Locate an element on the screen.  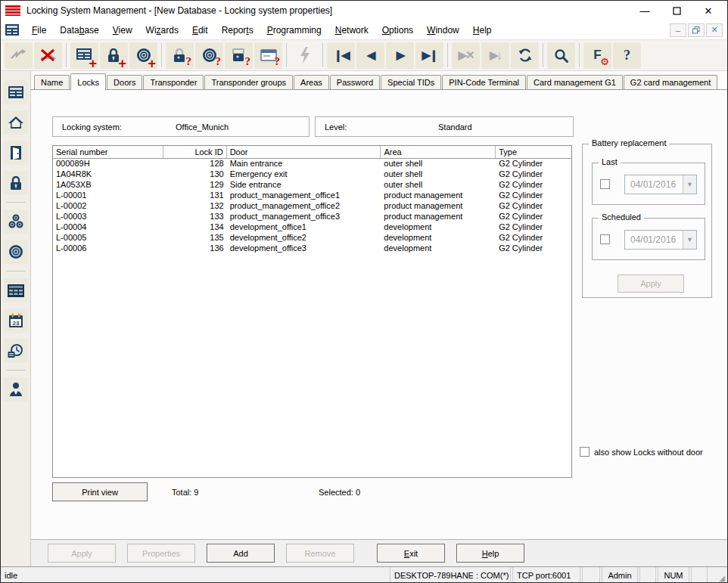
mdi-close-button: ✕ is located at coordinates (714, 30).